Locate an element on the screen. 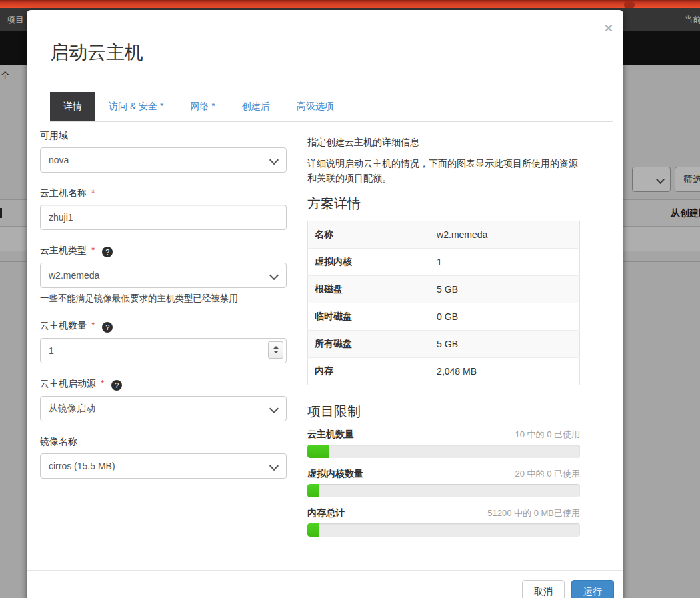 Image resolution: width=700 pixels, height=598 pixels. number-stepper is located at coordinates (276, 350).